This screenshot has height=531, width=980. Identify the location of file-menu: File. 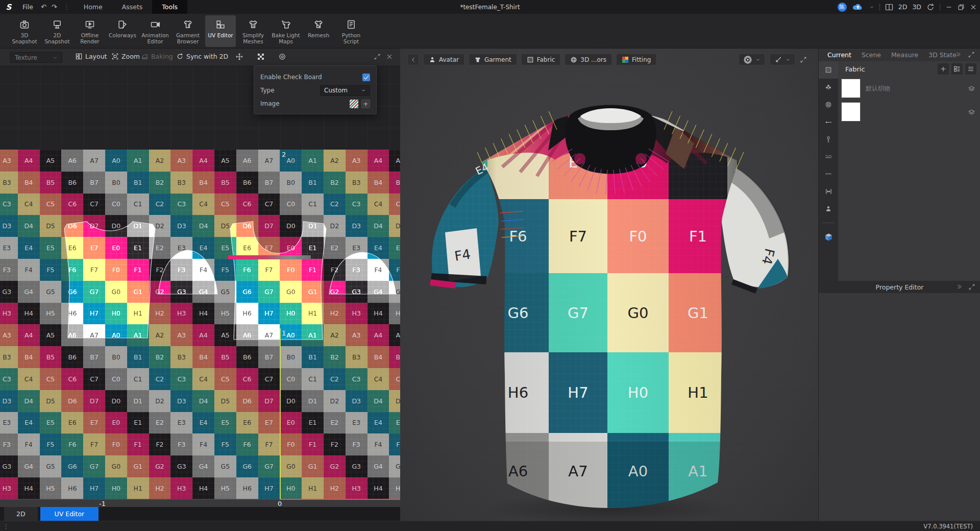
(28, 7).